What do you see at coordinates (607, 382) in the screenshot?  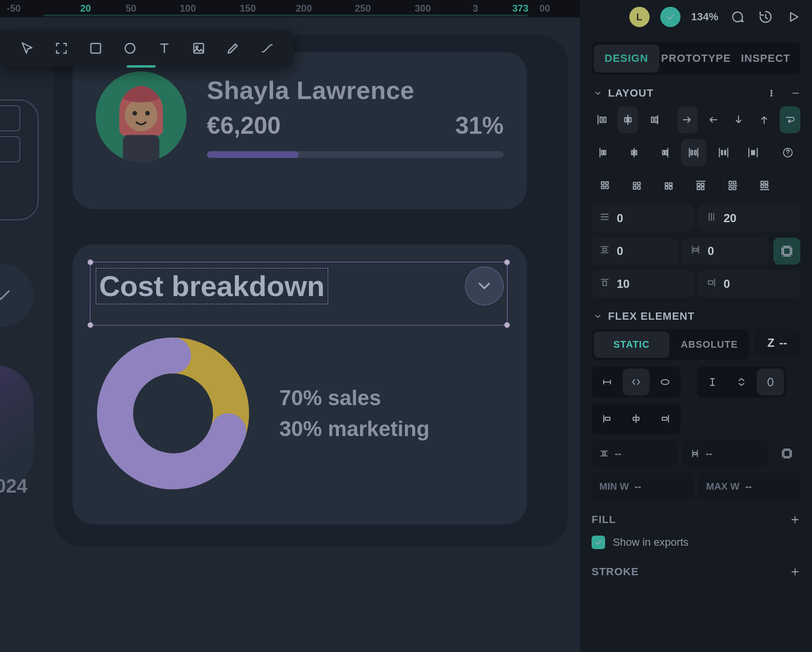 I see `h-fixed` at bounding box center [607, 382].